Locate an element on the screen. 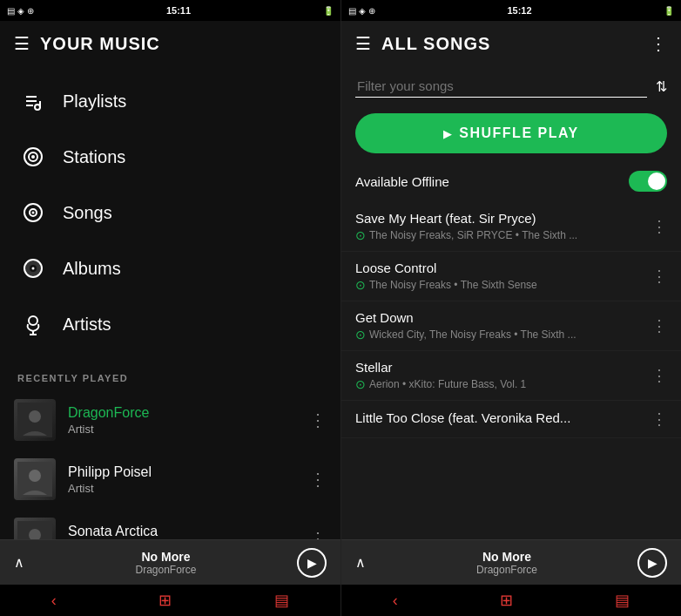  philipp-more-icon: ⋮ is located at coordinates (318, 479).